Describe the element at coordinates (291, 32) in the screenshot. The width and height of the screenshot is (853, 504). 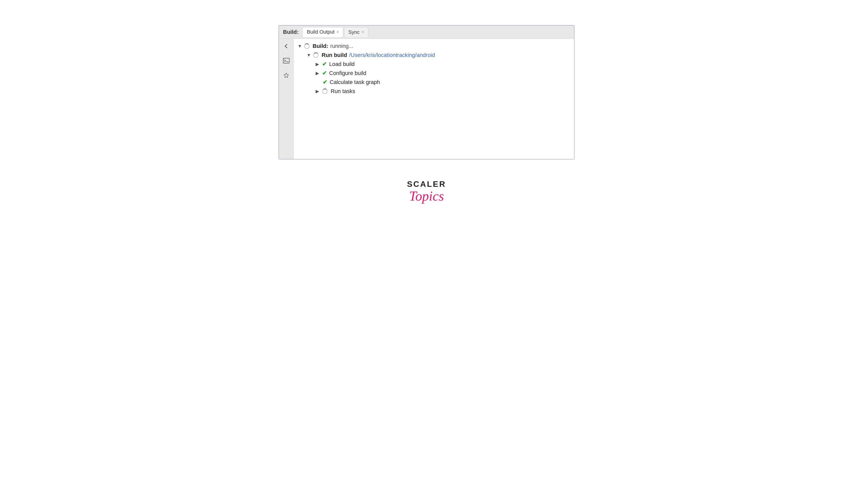
I see `build-label: Build:` at that location.